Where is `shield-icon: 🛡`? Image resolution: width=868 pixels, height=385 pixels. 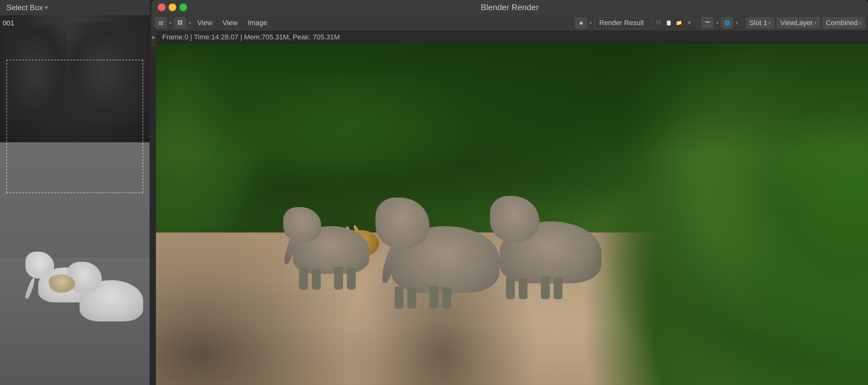 shield-icon: 🛡 is located at coordinates (658, 23).